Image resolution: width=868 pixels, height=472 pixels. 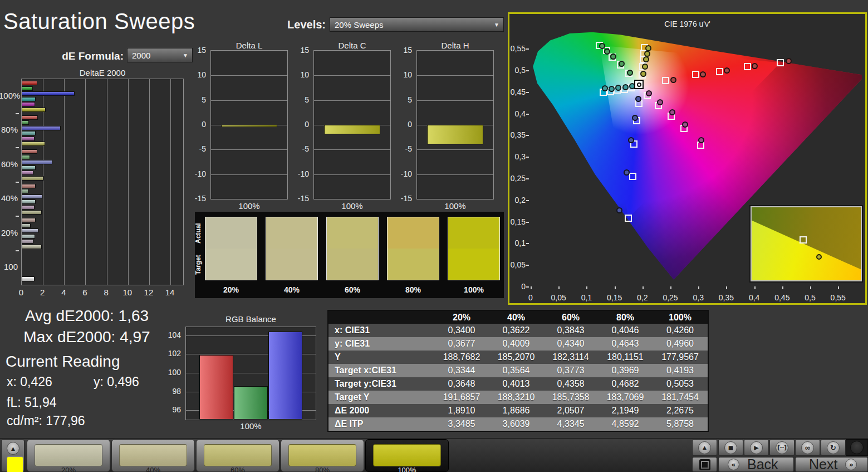 What do you see at coordinates (381, 330) in the screenshot?
I see `row-label: x: CIE31` at bounding box center [381, 330].